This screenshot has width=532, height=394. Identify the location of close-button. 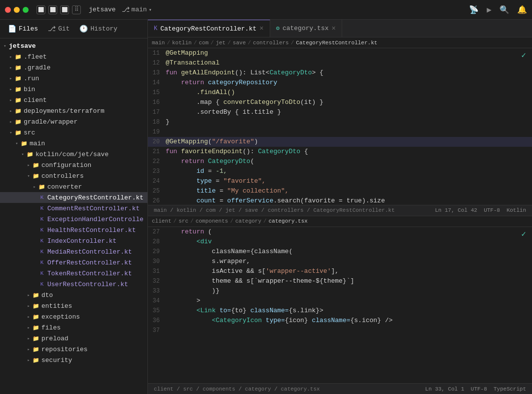
(8, 10).